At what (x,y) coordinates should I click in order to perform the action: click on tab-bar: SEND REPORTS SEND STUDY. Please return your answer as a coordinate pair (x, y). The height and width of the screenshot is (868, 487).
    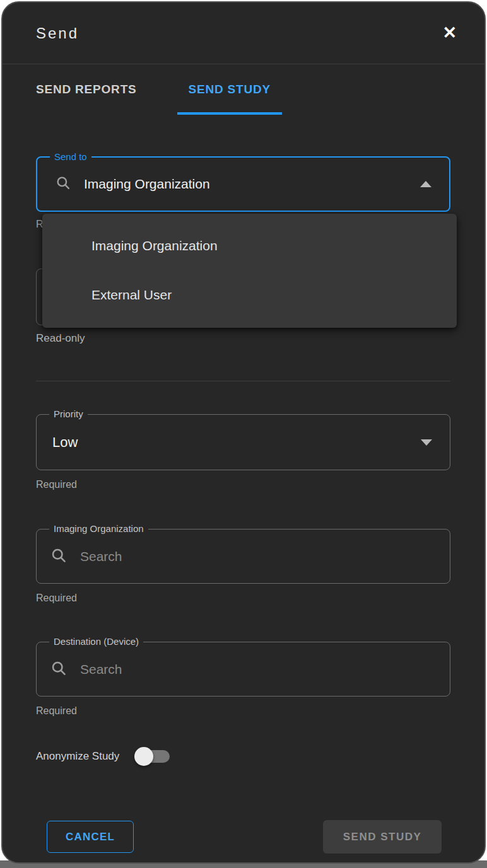
    Looking at the image, I should click on (244, 90).